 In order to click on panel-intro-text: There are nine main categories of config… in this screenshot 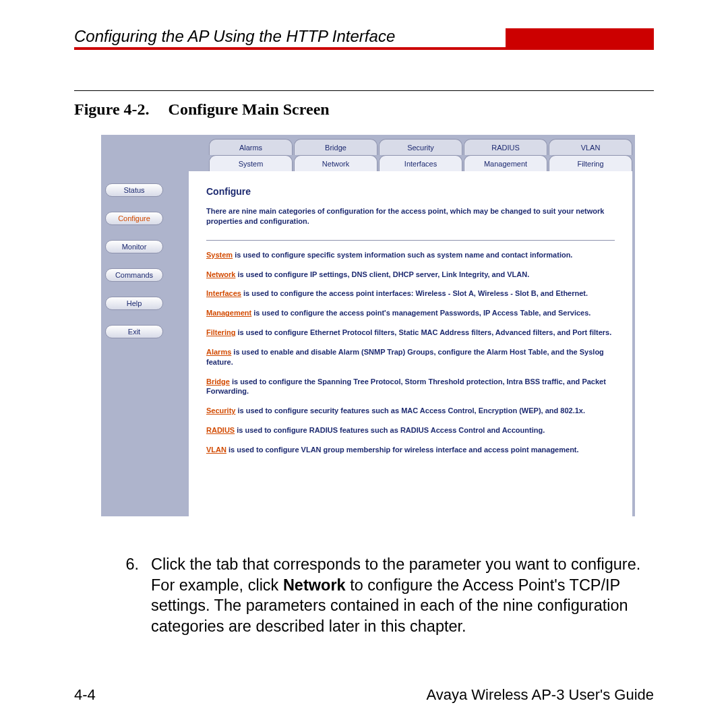, I will do `click(411, 216)`.